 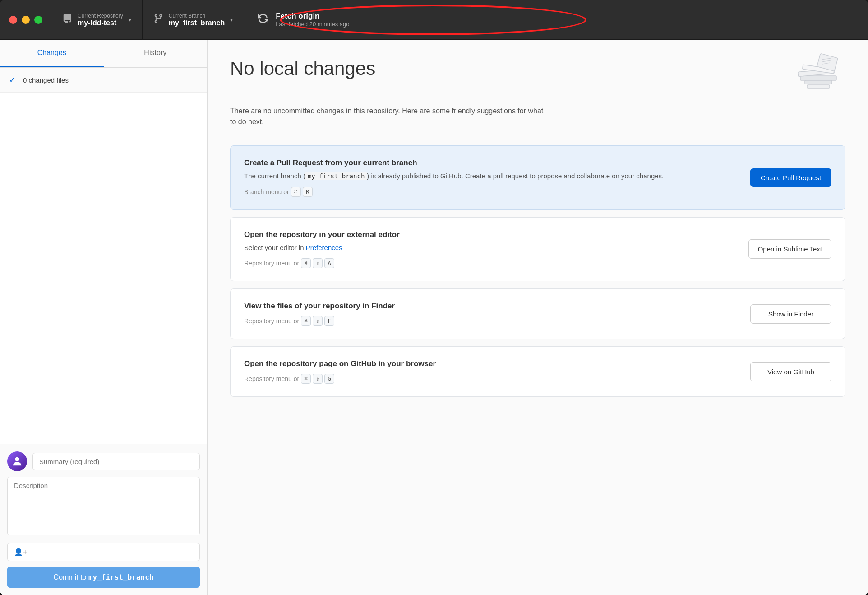 What do you see at coordinates (231, 20) in the screenshot?
I see `branch-arrow-icon: ▾` at bounding box center [231, 20].